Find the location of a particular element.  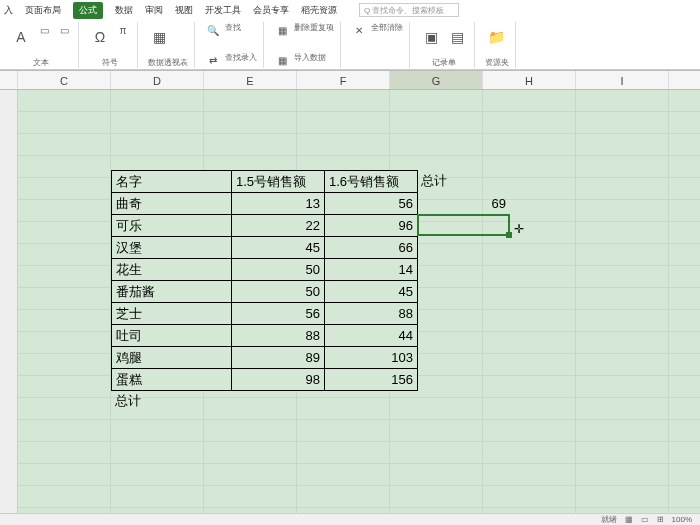

view-normal-icon: ▦ is located at coordinates (629, 520).